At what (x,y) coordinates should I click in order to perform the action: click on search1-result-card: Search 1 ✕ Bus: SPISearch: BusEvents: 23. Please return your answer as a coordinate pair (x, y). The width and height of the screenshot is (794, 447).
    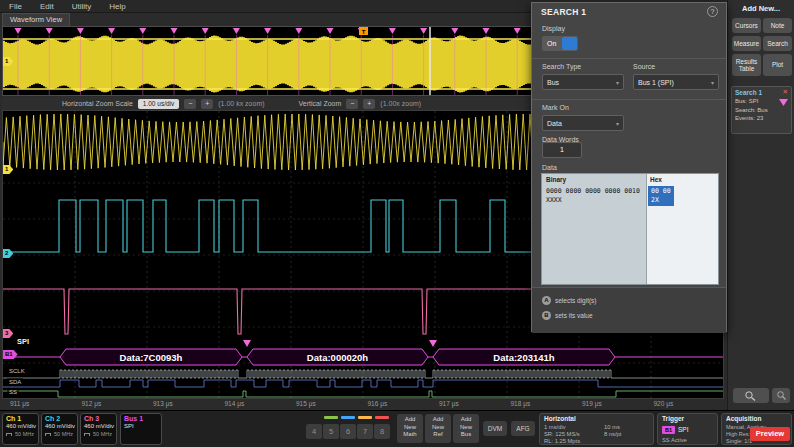
    Looking at the image, I should click on (762, 110).